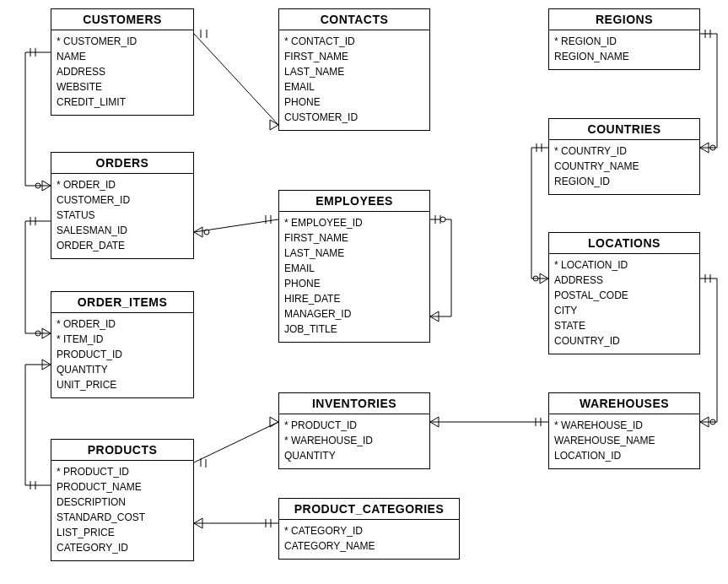  Describe the element at coordinates (122, 102) in the screenshot. I see `attr: CREDIT_LIMIT` at that location.